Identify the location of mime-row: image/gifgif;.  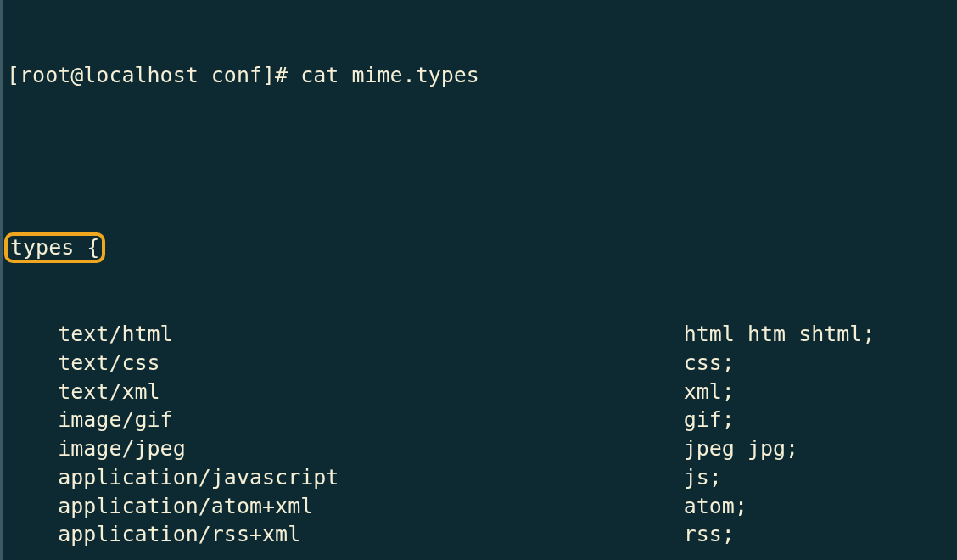
(482, 420).